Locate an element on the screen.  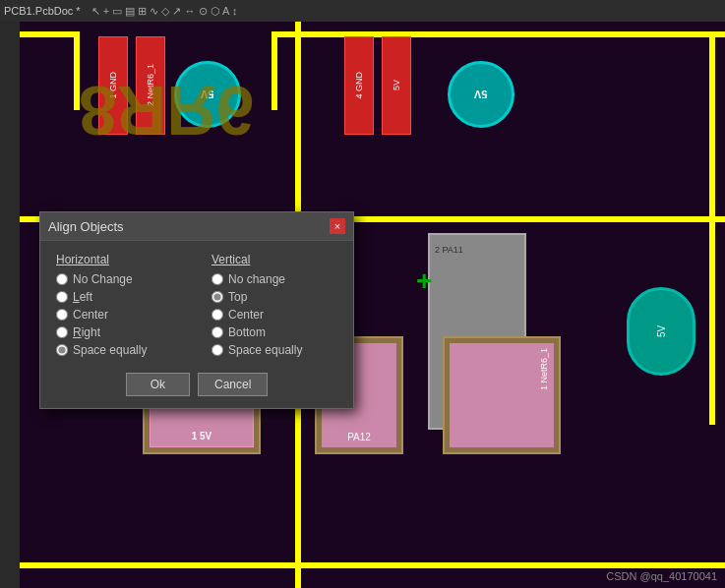
h-right-option: Right is located at coordinates (119, 332).